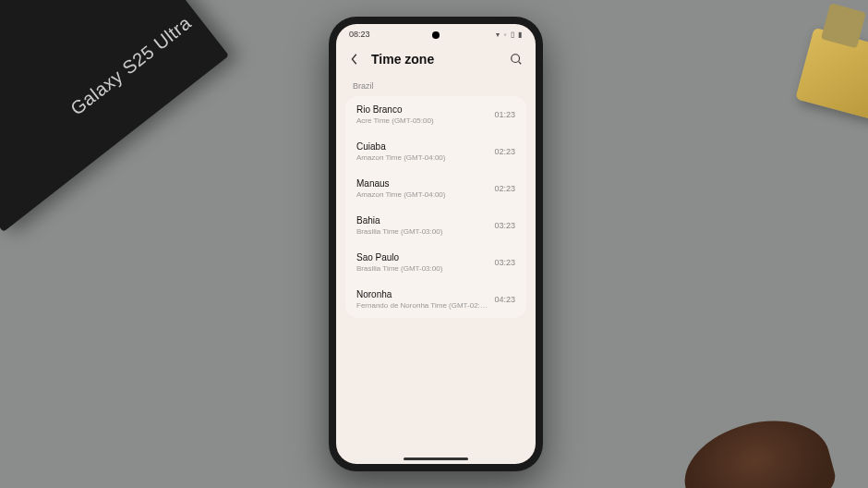  I want to click on section-label: Brazil, so click(436, 88).